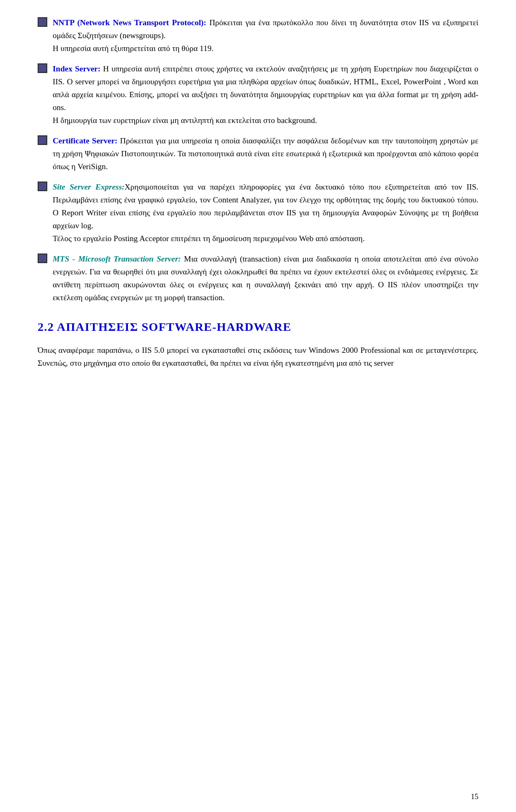  What do you see at coordinates (475, 797) in the screenshot?
I see `page-number: 15` at bounding box center [475, 797].